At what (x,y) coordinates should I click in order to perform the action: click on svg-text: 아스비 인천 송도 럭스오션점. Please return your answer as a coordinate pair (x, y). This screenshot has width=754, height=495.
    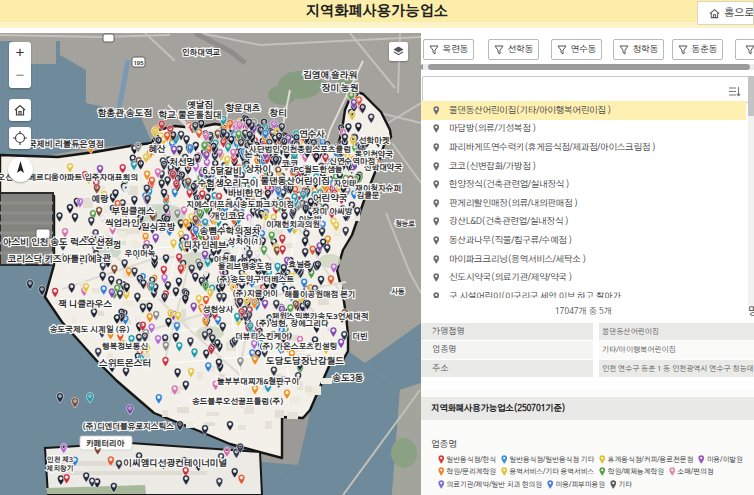
    Looking at the image, I should click on (58, 242).